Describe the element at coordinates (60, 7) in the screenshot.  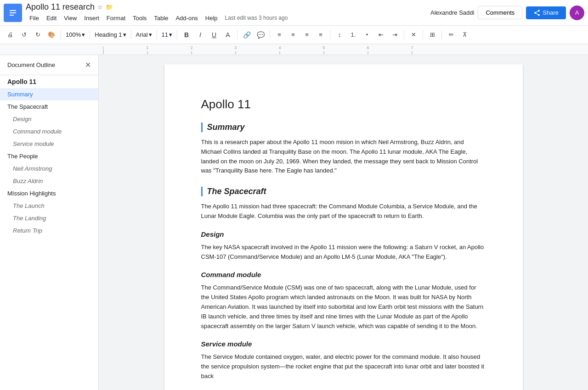
I see `document-title: Apollo 11 research` at that location.